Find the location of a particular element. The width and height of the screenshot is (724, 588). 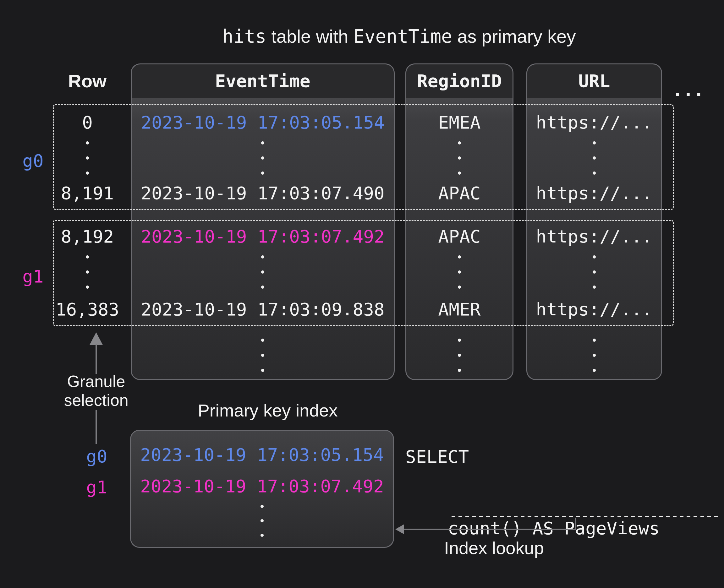

granule-g1-label: g1 is located at coordinates (33, 276).